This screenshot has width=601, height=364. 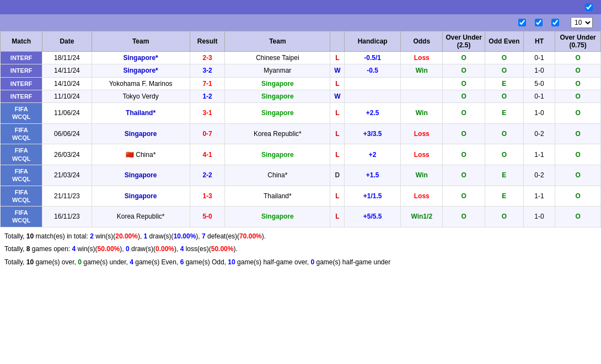 What do you see at coordinates (278, 196) in the screenshot?
I see `team2-cell: Thailand*` at bounding box center [278, 196].